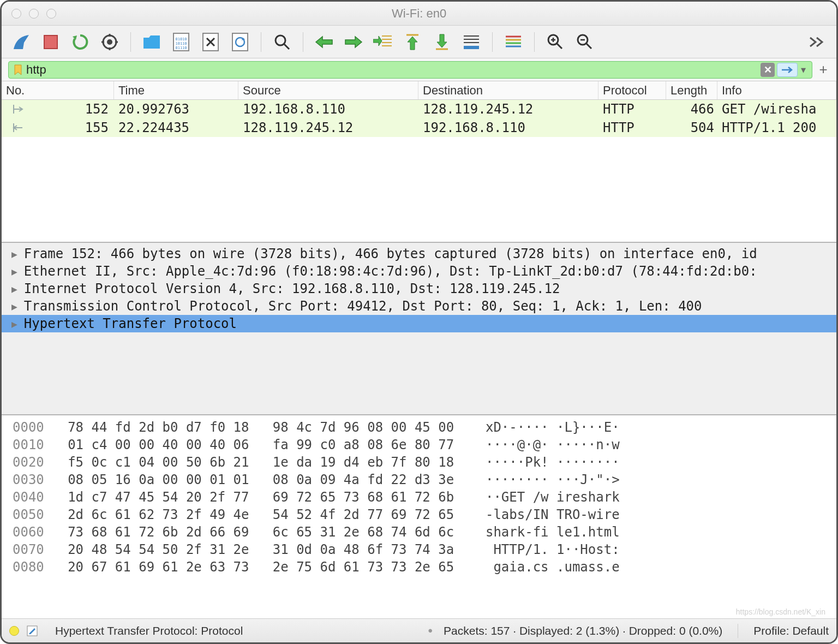  What do you see at coordinates (424, 462) in the screenshot?
I see `hex-row: 0020 f5 0c c1 04 00 50 6b 21 1e da 19 d4…` at bounding box center [424, 462].